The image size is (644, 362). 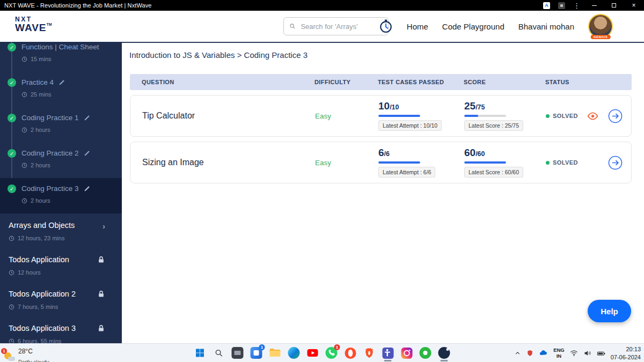 I want to click on sidebar-item-practice-4: ✓ Practice 4 25 mins, so click(x=61, y=90).